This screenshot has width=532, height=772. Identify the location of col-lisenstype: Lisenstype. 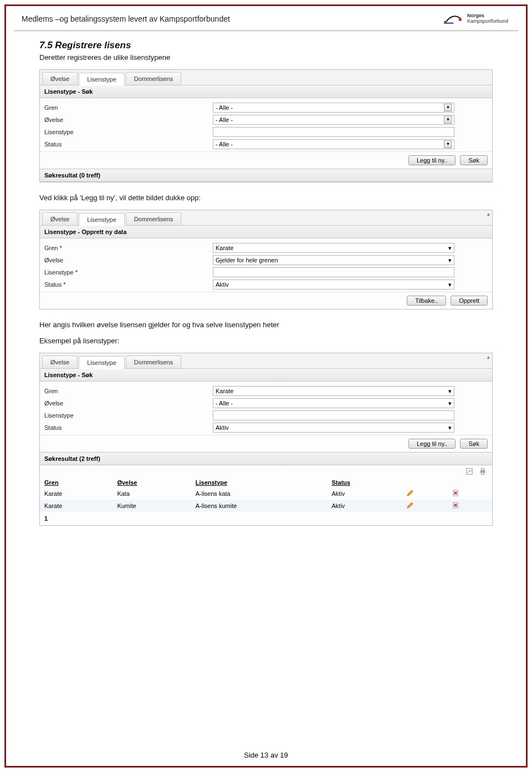
(259, 482).